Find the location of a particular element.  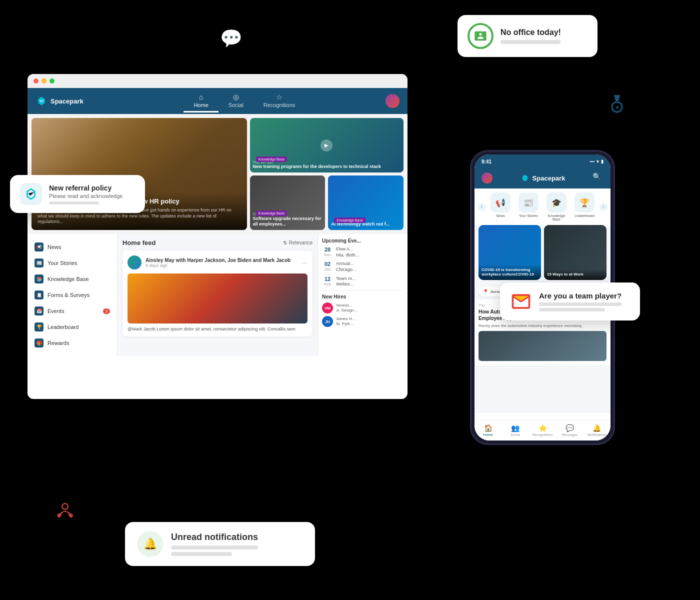

event-item-2: 02 Jan Annual...Chicago... is located at coordinates (363, 267).